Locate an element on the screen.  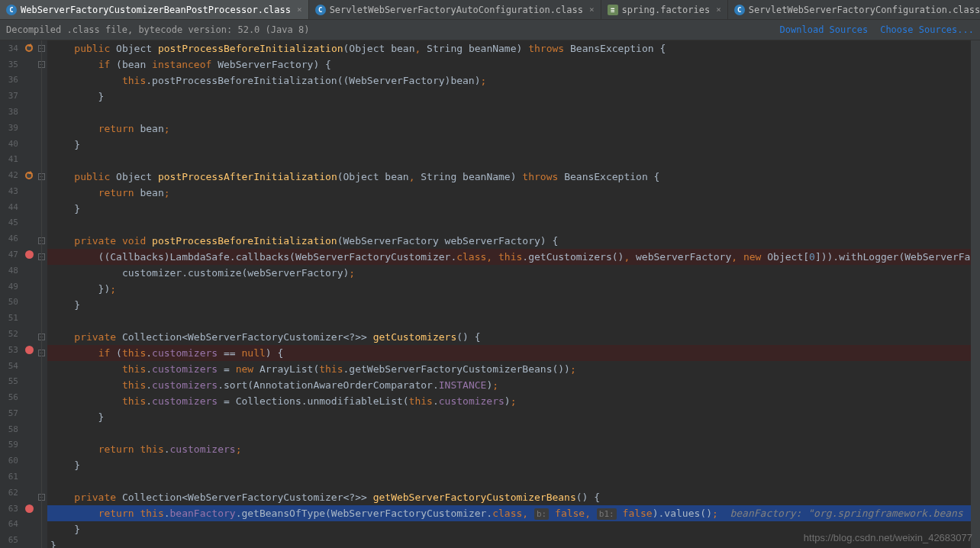
code-line: this.postProcessBeforeInitialization((We… is located at coordinates (509, 81).